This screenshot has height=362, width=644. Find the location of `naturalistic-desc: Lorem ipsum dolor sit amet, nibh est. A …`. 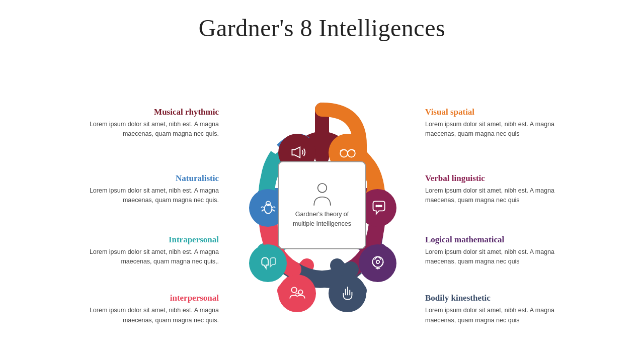

naturalistic-desc: Lorem ipsum dolor sit amet, nibh est. A … is located at coordinates (151, 196).